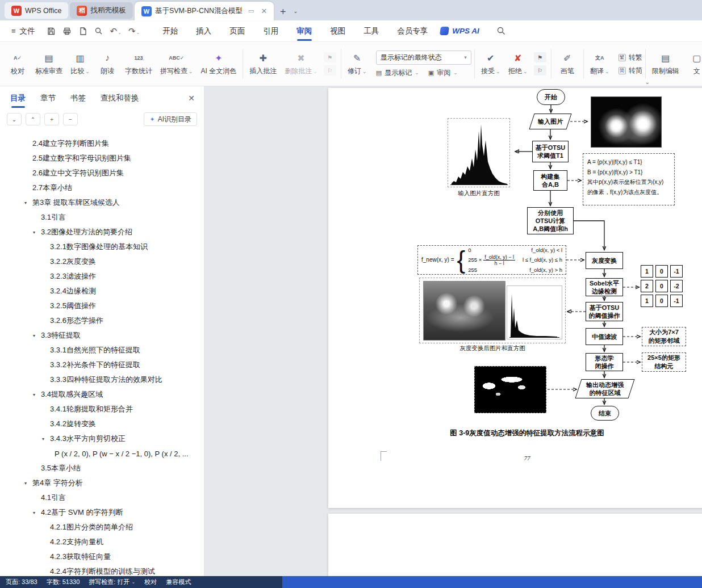 The width and height of the screenshot is (702, 588). I want to click on toc-item: ▾ 2.6建立中文字符识别图片集, so click(102, 173).